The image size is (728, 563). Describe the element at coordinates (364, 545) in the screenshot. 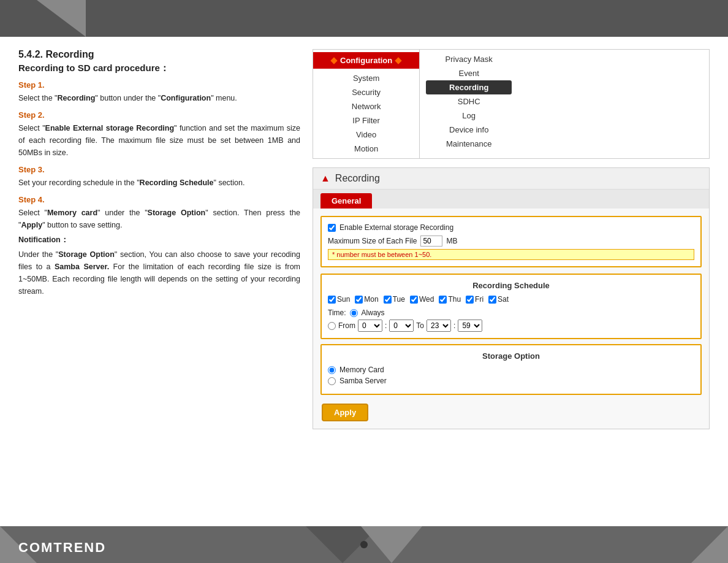

I see `bottom-bar: COMTREND` at that location.